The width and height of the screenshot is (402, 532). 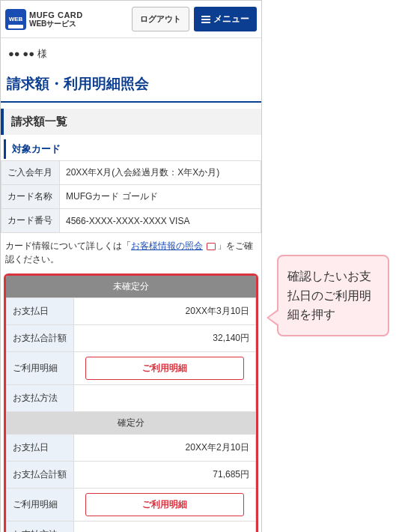 I want to click on instruction-callout: 確認したいお支払日のご利用明細を押す, so click(x=333, y=295).